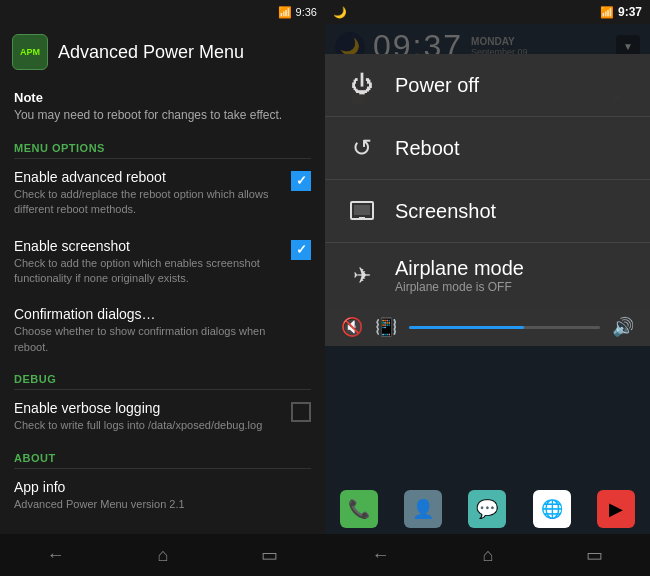 Image resolution: width=650 pixels, height=576 pixels. What do you see at coordinates (158, 504) in the screenshot?
I see `setting-desc-app-info: Advanced Power Menu version 2.1` at bounding box center [158, 504].